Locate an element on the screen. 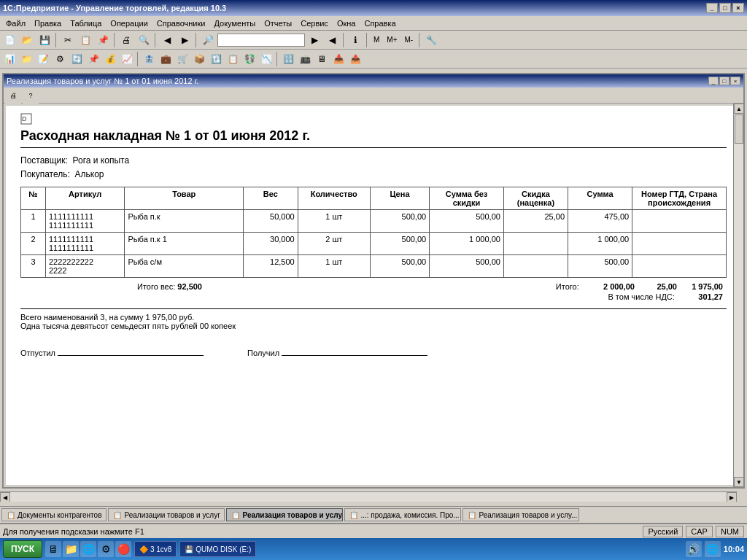 This screenshot has width=747, height=560. menu-file: Файл is located at coordinates (16, 23).